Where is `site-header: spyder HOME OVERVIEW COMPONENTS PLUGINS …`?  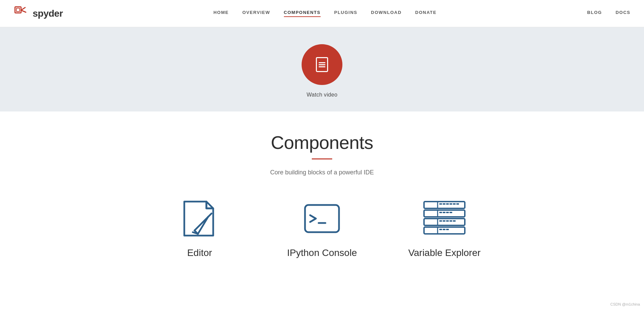
site-header: spyder HOME OVERVIEW COMPONENTS PLUGINS … is located at coordinates (322, 14).